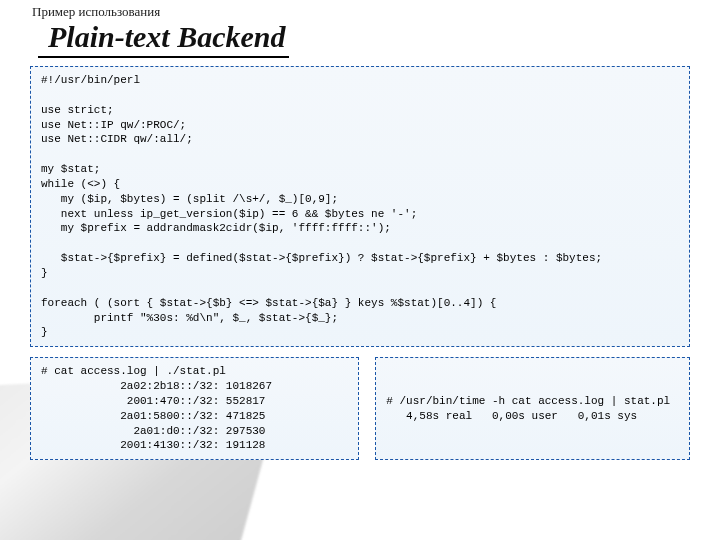 This screenshot has height=540, width=720. What do you see at coordinates (361, 12) in the screenshot?
I see `slide-subtitle: Пример использования` at bounding box center [361, 12].